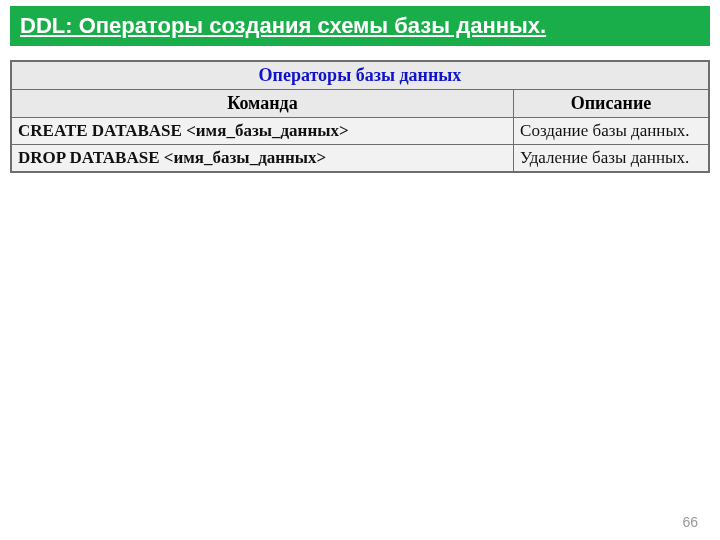 The height and width of the screenshot is (540, 720). What do you see at coordinates (262, 132) in the screenshot?
I see `cell-command: CREATE DATABASE <имя_базы_данных>` at bounding box center [262, 132].